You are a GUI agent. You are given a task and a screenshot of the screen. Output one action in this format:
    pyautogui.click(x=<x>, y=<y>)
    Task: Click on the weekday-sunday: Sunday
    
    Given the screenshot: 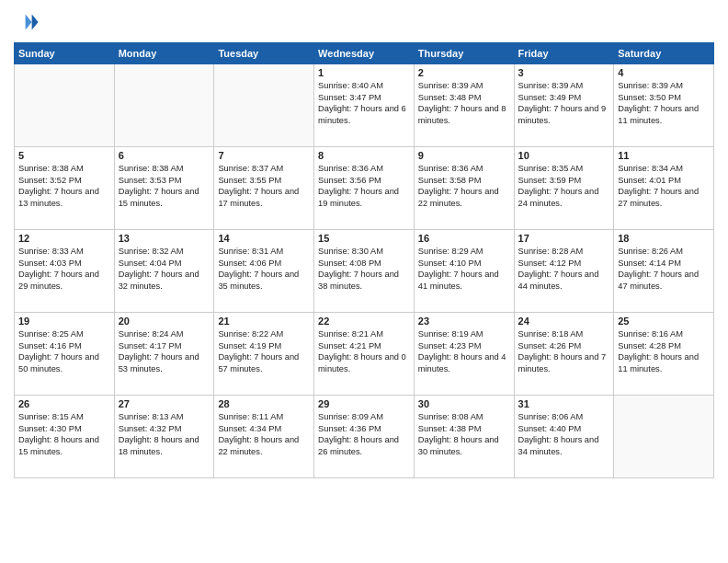 What is the action you would take?
    pyautogui.click(x=64, y=53)
    